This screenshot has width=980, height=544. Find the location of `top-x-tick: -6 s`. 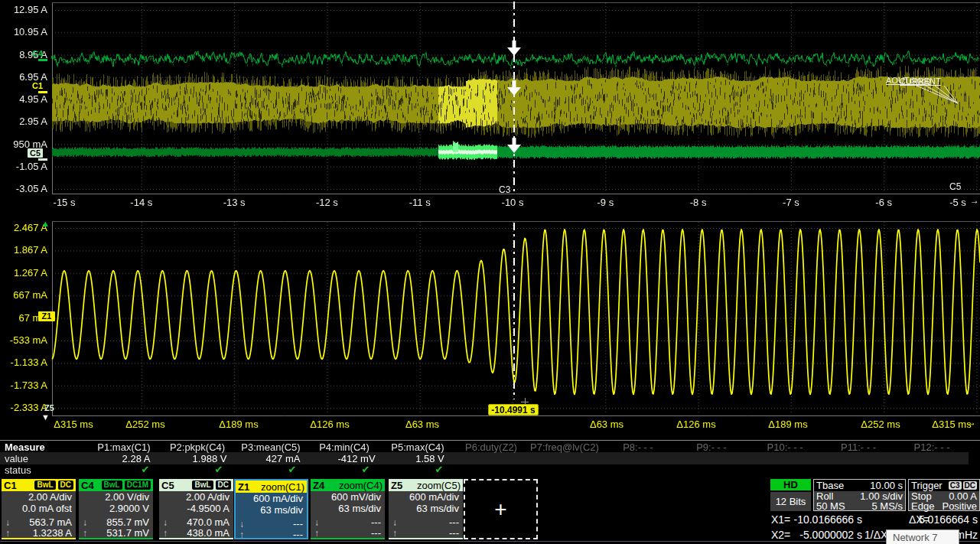

top-x-tick: -6 s is located at coordinates (884, 202).